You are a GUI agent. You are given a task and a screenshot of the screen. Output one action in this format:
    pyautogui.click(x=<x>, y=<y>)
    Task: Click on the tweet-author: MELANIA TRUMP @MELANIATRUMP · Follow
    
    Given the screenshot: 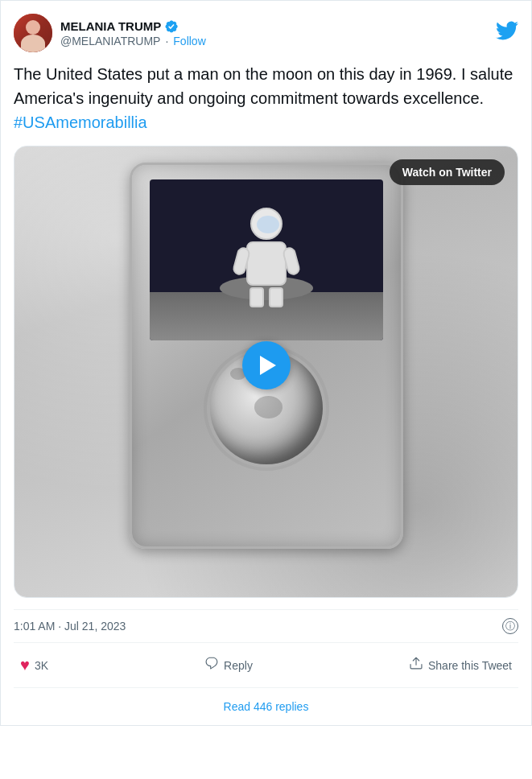 What is the action you would take?
    pyautogui.click(x=109, y=33)
    